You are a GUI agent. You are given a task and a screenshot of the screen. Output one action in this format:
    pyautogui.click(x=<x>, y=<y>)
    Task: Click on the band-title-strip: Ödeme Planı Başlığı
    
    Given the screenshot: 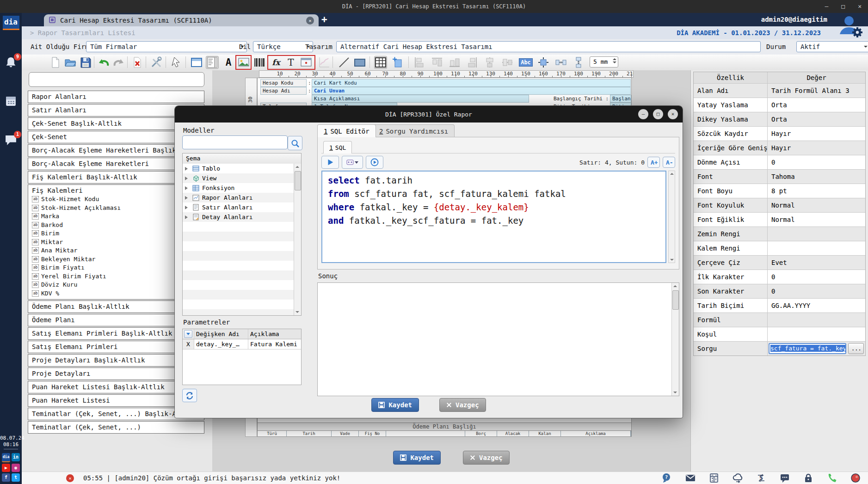 What is the action you would take?
    pyautogui.click(x=444, y=427)
    